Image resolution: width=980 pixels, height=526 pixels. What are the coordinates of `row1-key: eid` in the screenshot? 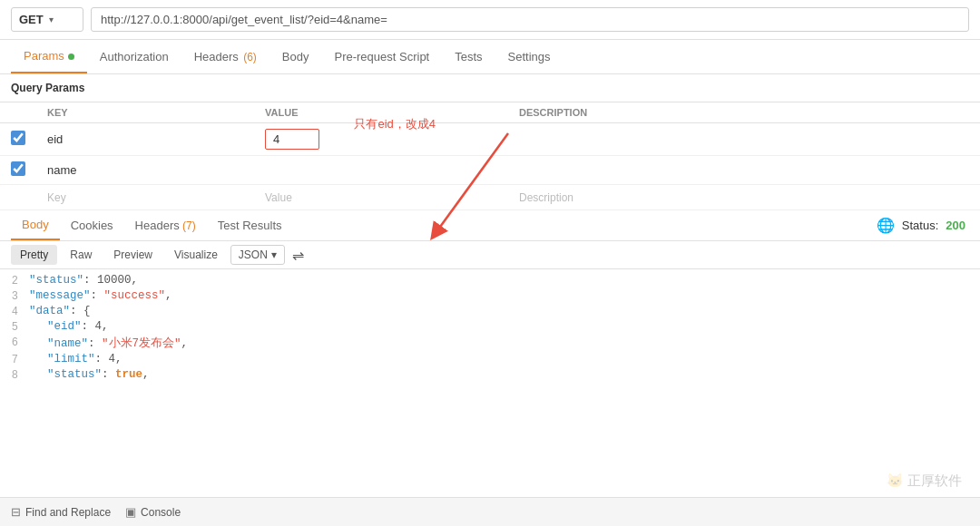 It's located at (145, 140).